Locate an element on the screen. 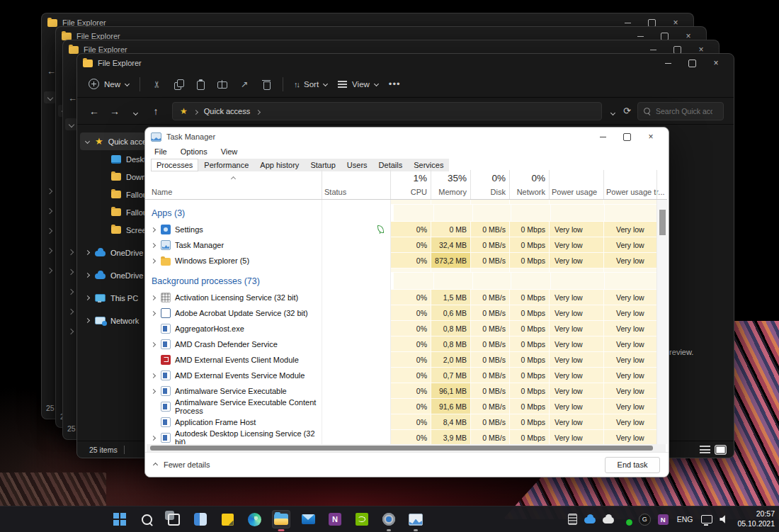 Image resolution: width=779 pixels, height=532 pixels. taskbar-edge-button is located at coordinates (254, 519).